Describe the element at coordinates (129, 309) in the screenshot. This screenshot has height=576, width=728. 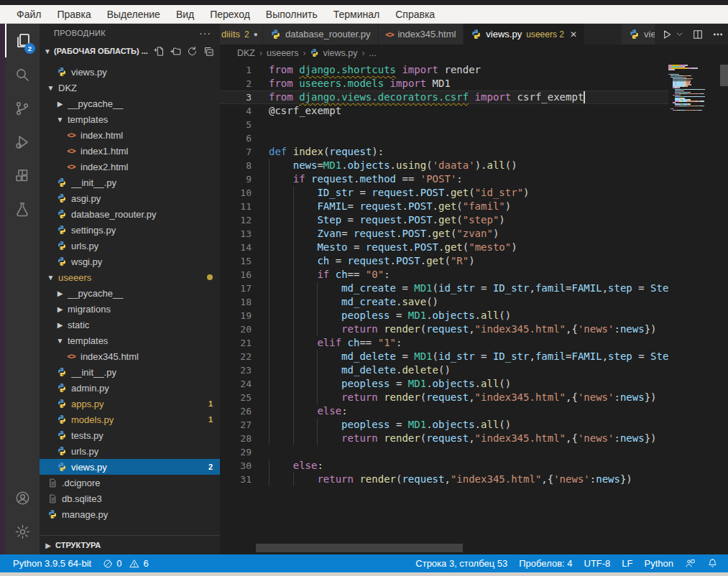
I see `tree-folder-migrations: ▶migrations` at that location.